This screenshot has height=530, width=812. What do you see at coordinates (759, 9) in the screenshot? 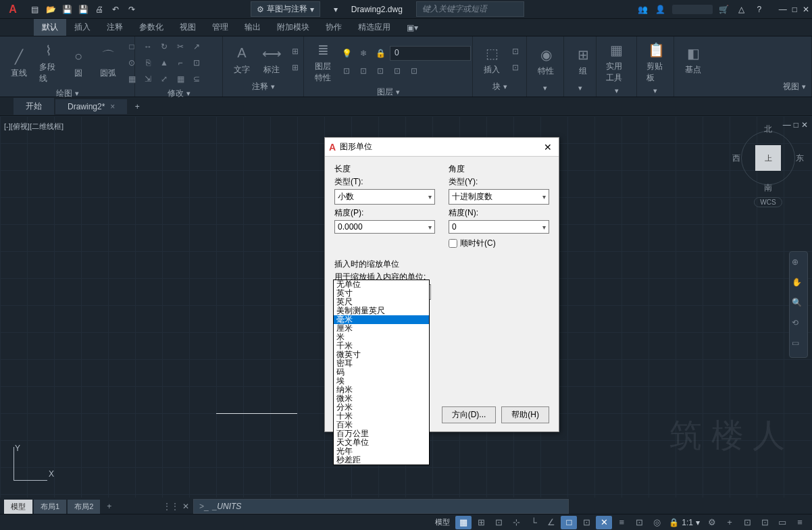
I see `help-icon: ?` at bounding box center [759, 9].